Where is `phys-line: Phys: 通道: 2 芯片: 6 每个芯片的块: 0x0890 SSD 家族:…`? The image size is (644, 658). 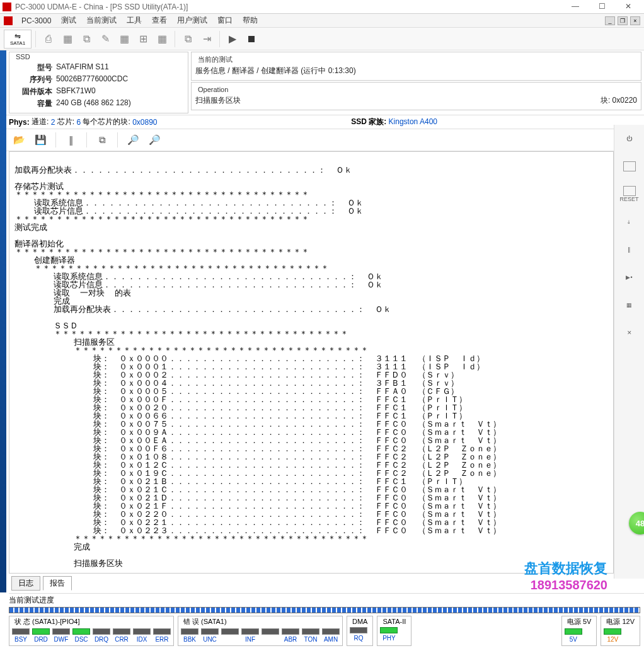 phys-line: Phys: 通道: 2 芯片: 6 每个芯片的块: 0x0890 SSD 家族:… is located at coordinates (322, 122).